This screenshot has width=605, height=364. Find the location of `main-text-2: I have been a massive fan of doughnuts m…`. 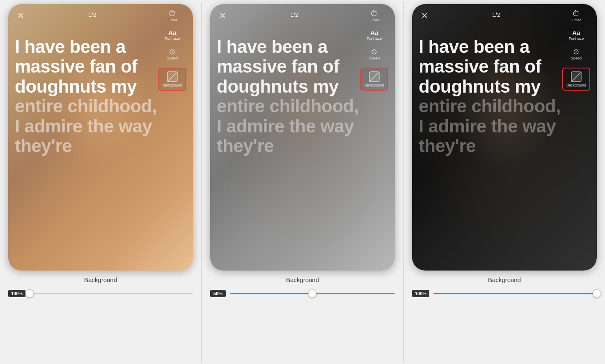

main-text-2: I have been a massive fan of doughnuts m… is located at coordinates (289, 96).